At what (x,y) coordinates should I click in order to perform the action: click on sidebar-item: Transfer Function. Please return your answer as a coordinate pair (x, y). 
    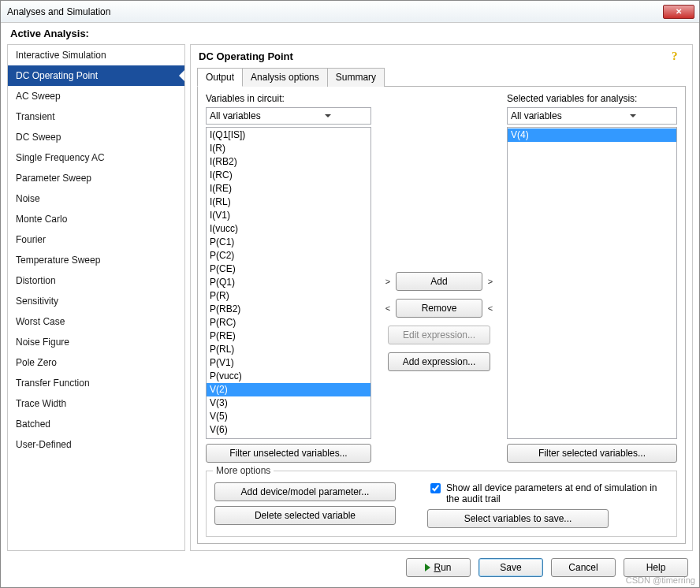
    Looking at the image, I should click on (96, 383).